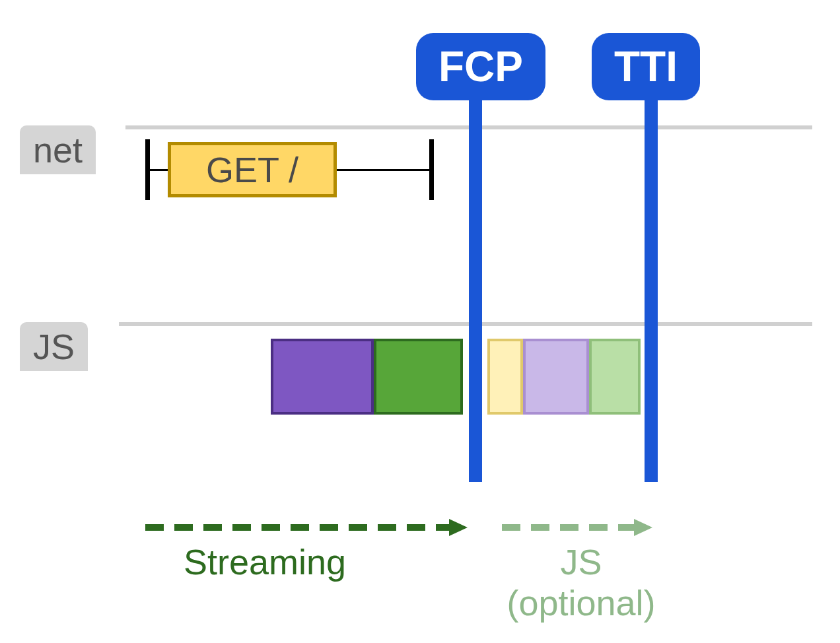 The height and width of the screenshot is (643, 840). I want to click on fcp-marker-badge: FCP, so click(481, 67).